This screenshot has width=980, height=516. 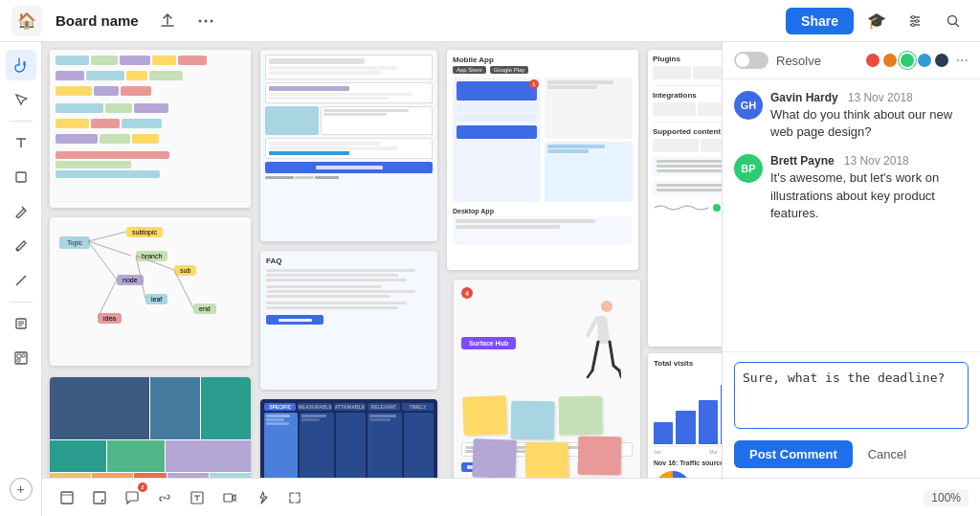 What do you see at coordinates (673, 473) in the screenshot?
I see `pie-chart` at bounding box center [673, 473].